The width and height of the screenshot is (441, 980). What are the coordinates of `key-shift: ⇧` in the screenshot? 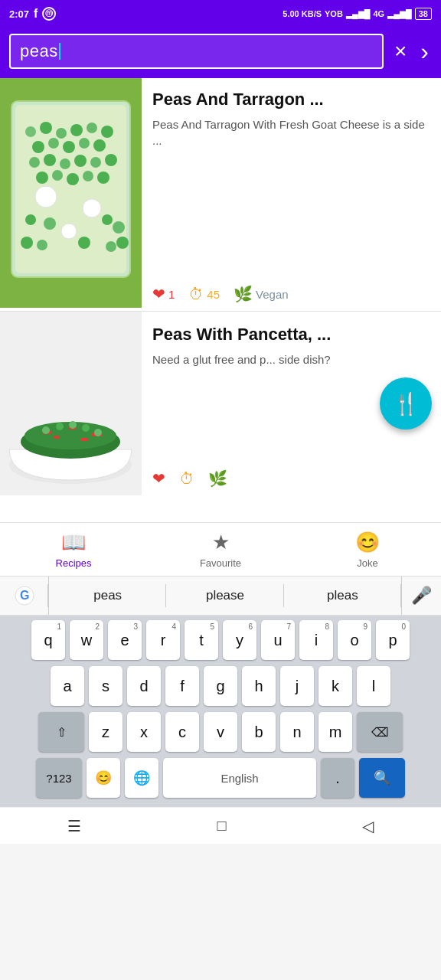 It's located at (61, 732).